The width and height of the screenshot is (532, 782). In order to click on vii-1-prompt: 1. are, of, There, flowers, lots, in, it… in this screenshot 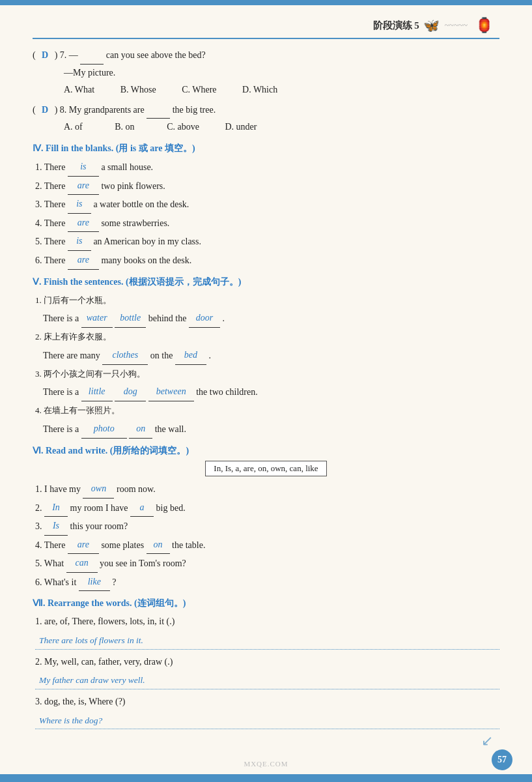, I will do `click(105, 622)`.